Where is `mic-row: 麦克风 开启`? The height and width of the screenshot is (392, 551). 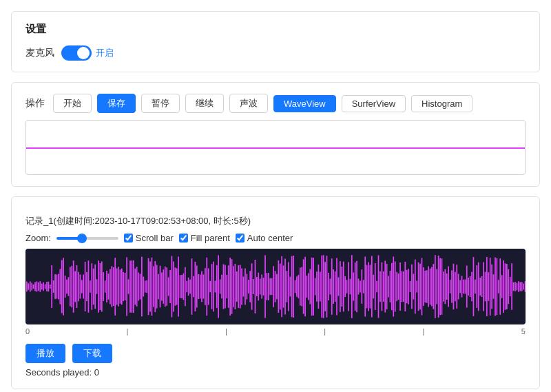
mic-row: 麦克风 开启 is located at coordinates (276, 53).